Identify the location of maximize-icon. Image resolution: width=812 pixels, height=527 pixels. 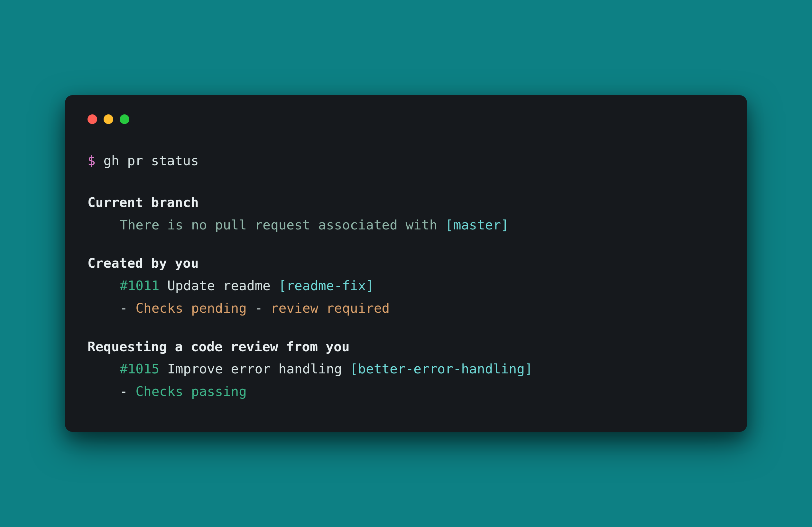
(125, 119).